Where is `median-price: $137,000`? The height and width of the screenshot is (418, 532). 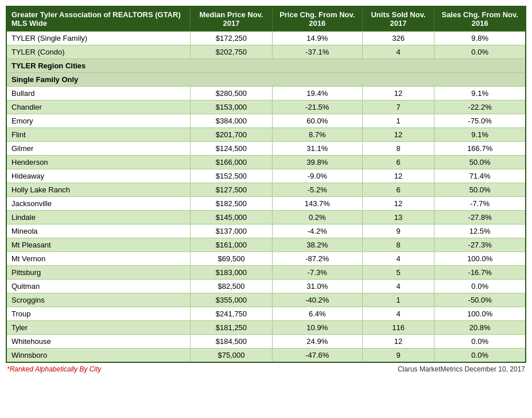 median-price: $137,000 is located at coordinates (232, 231).